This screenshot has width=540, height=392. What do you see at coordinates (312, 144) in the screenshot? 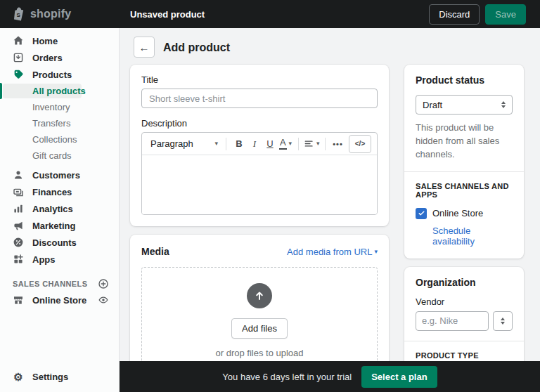
I see `alignment-button: ▾` at bounding box center [312, 144].